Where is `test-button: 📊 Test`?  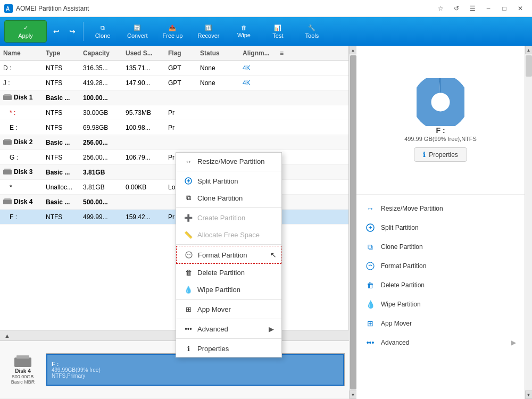
test-button: 📊 Test is located at coordinates (278, 31).